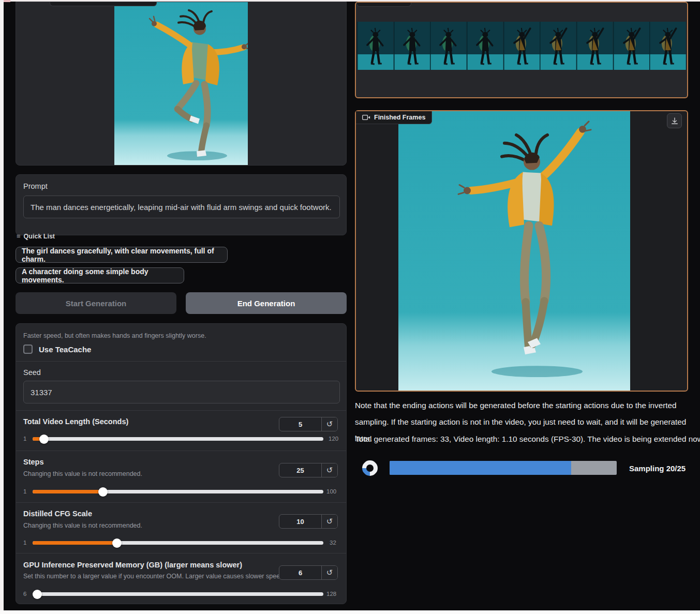  What do you see at coordinates (503, 468) in the screenshot?
I see `progress-bar` at bounding box center [503, 468].